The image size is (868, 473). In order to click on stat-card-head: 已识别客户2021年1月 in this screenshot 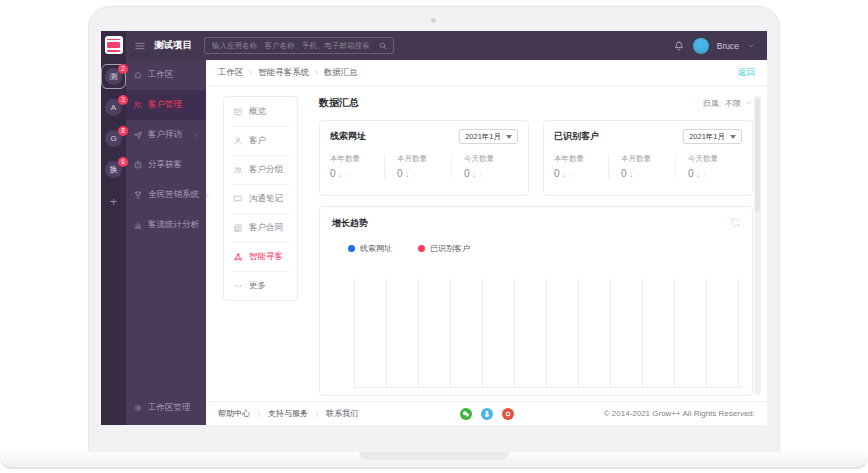, I will do `click(648, 136)`.